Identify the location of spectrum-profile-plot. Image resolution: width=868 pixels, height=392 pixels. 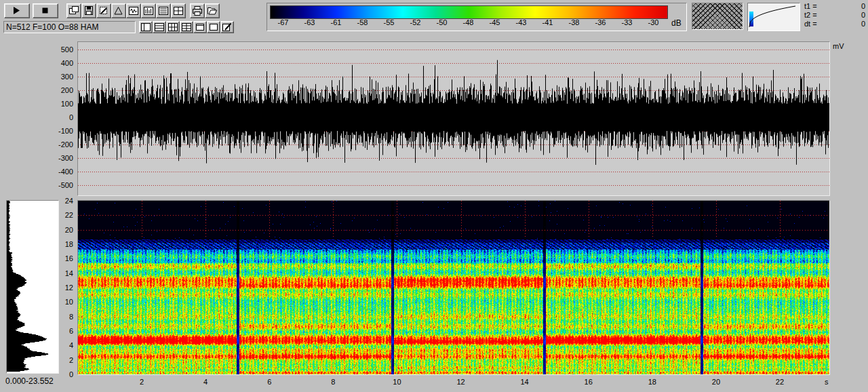
(32, 286).